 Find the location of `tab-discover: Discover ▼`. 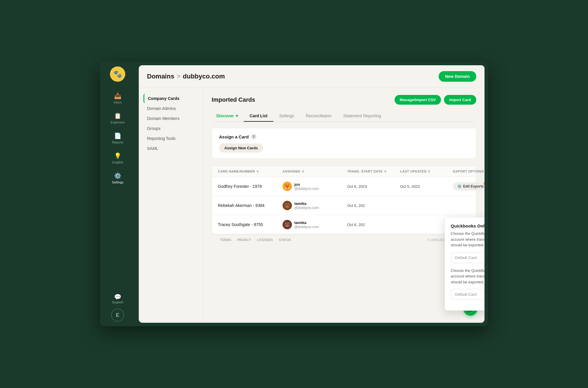

tab-discover: Discover ▼ is located at coordinates (228, 116).